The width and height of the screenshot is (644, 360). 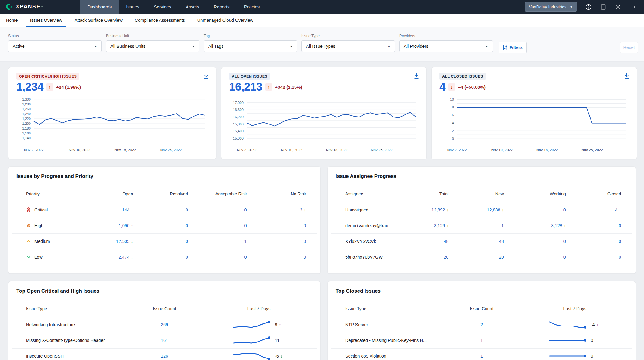 I want to click on nav-item-services: Services, so click(x=163, y=7).